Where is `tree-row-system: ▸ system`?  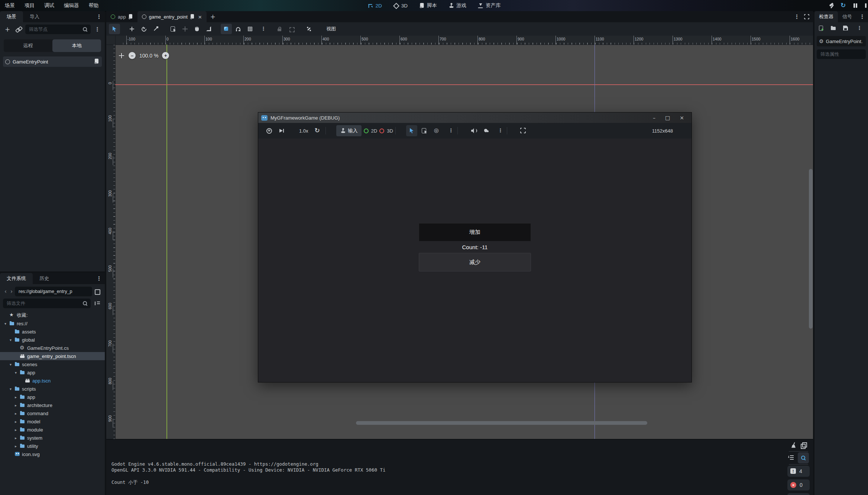 tree-row-system: ▸ system is located at coordinates (52, 438).